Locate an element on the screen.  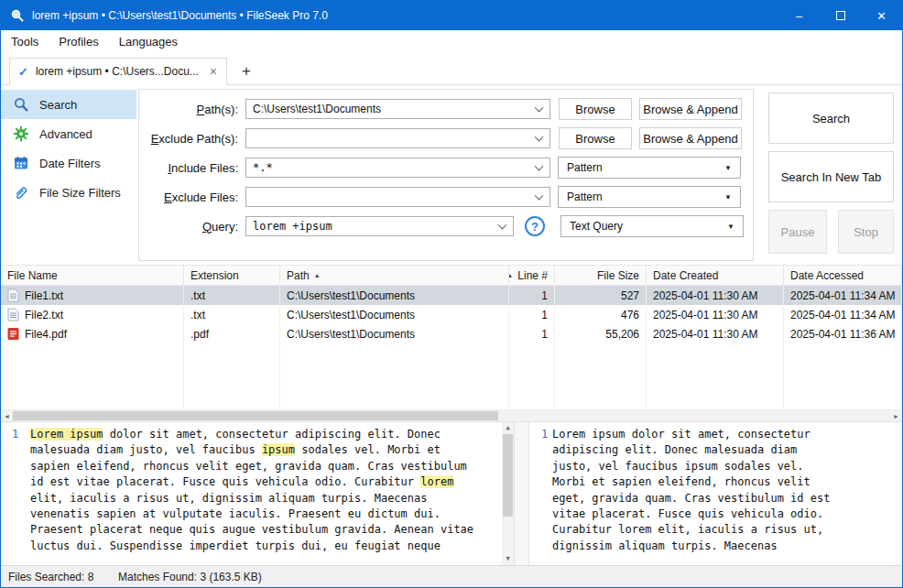
menu-item-languages: Languages is located at coordinates (148, 42).